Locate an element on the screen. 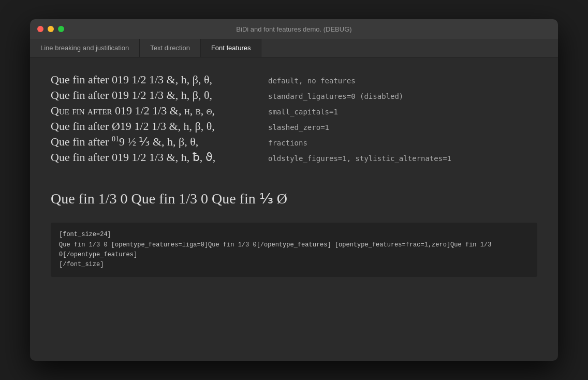  demo-label-6: oldstyle_figures=1, stylistic_alternates… is located at coordinates (360, 158).